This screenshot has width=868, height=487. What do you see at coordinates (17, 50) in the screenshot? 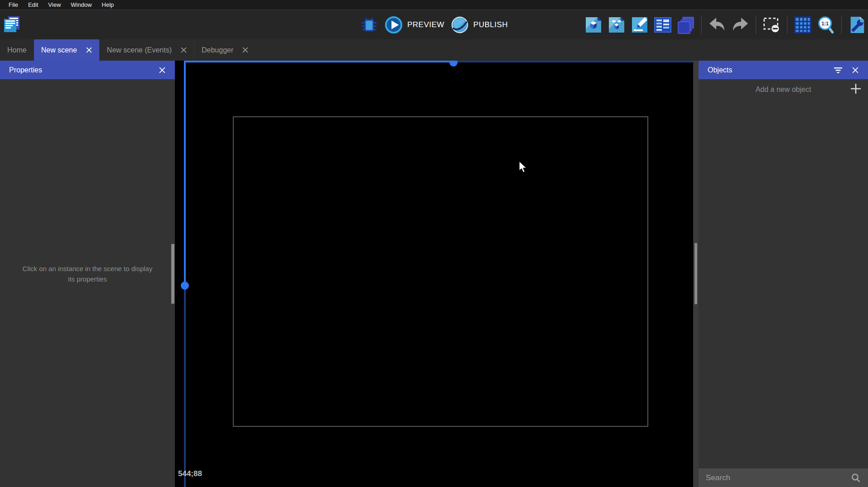
I see `tab-label: Home` at bounding box center [17, 50].